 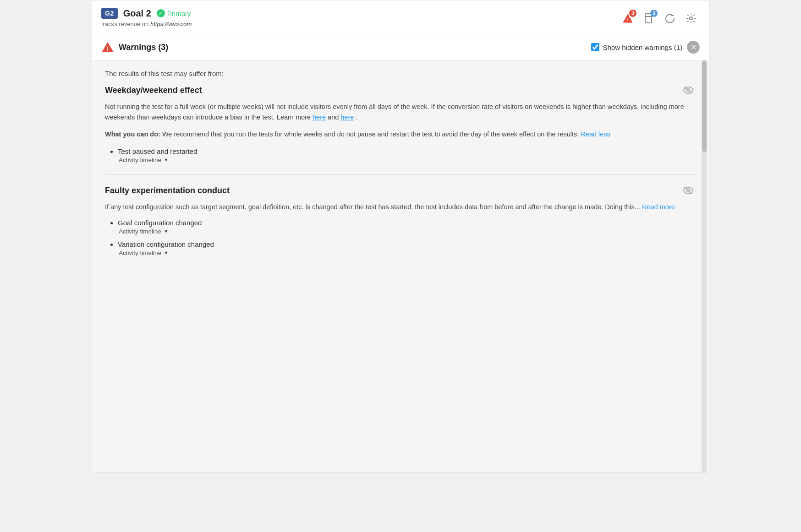 What do you see at coordinates (633, 13) in the screenshot?
I see `warning-badge: 3` at bounding box center [633, 13].